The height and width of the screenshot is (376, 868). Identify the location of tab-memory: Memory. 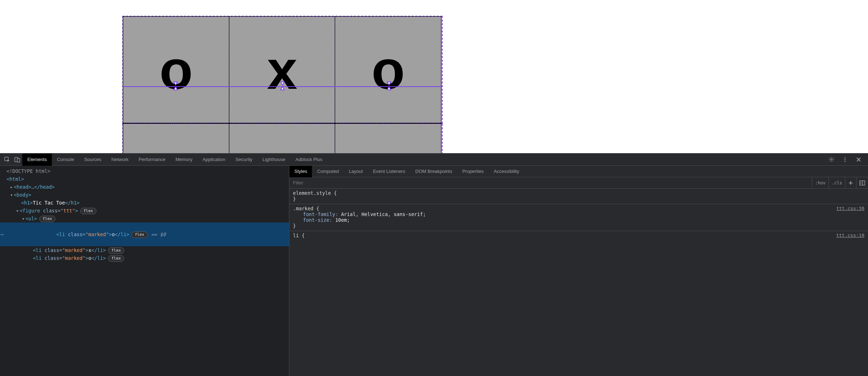
(184, 160).